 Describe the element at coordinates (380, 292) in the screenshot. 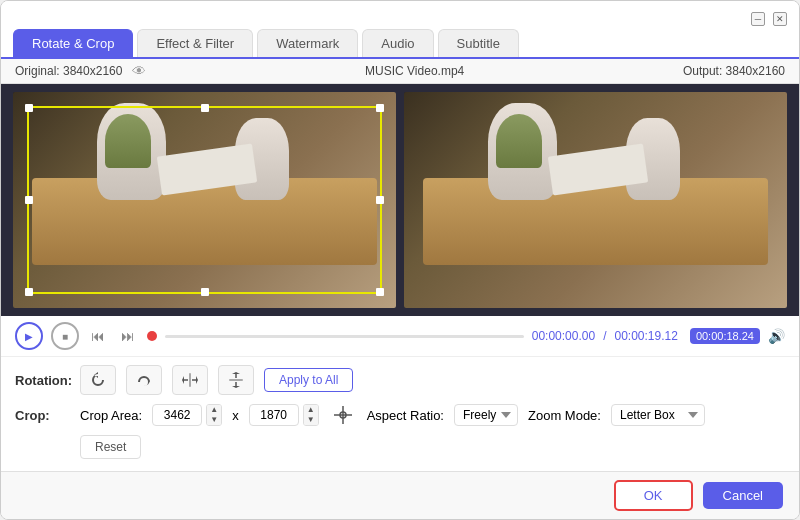

I see `crop-handle-br` at that location.